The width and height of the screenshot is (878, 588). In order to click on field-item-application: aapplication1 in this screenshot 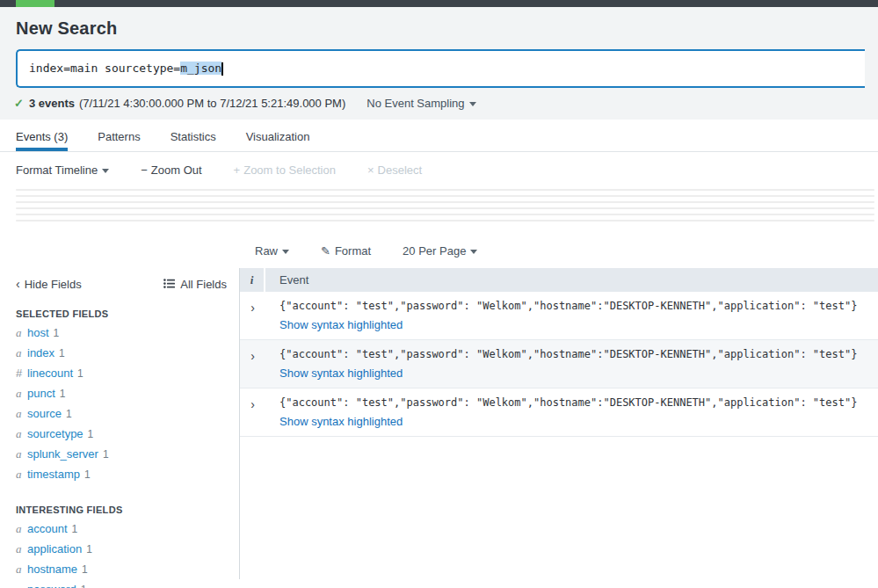, I will do `click(121, 549)`.